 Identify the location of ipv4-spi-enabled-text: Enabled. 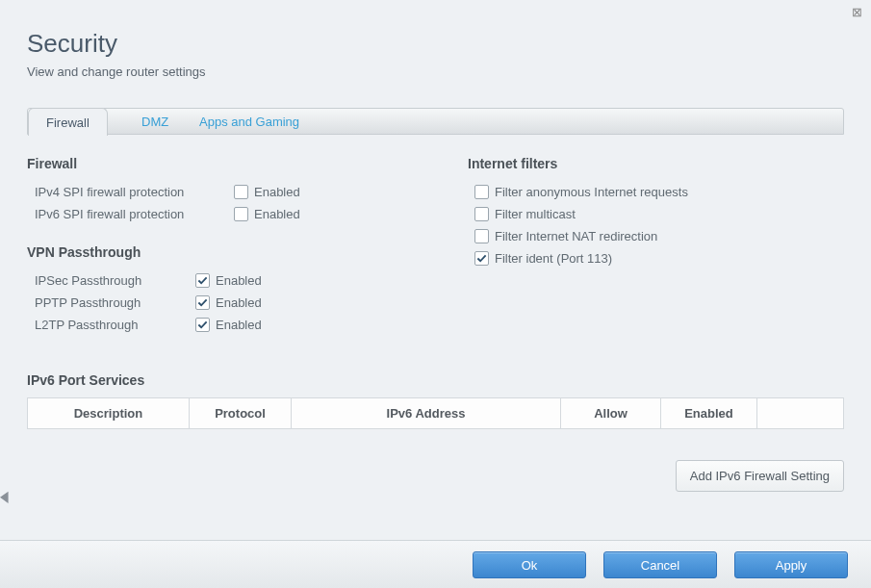
(277, 192).